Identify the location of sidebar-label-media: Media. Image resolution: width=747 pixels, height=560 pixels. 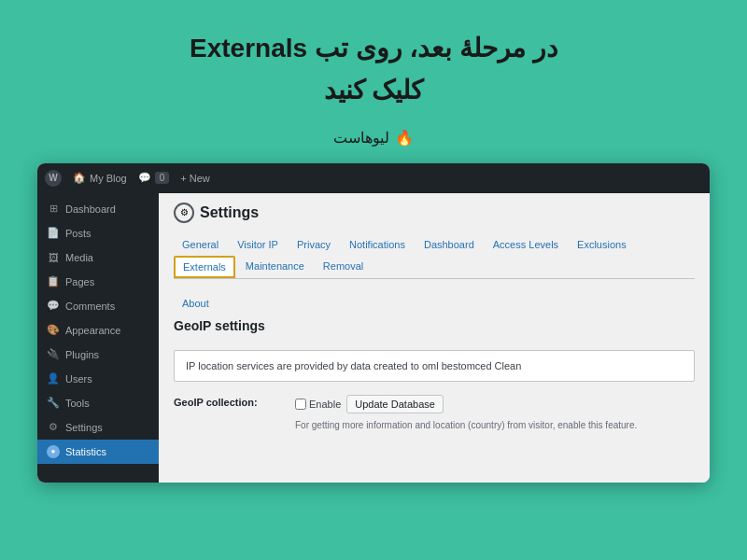
(79, 258).